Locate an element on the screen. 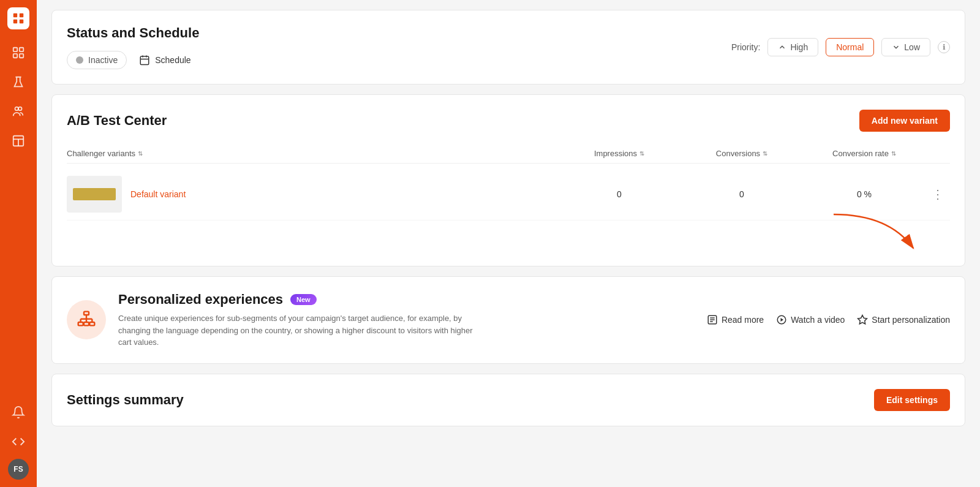  priority-normal-button: Normal is located at coordinates (850, 47).